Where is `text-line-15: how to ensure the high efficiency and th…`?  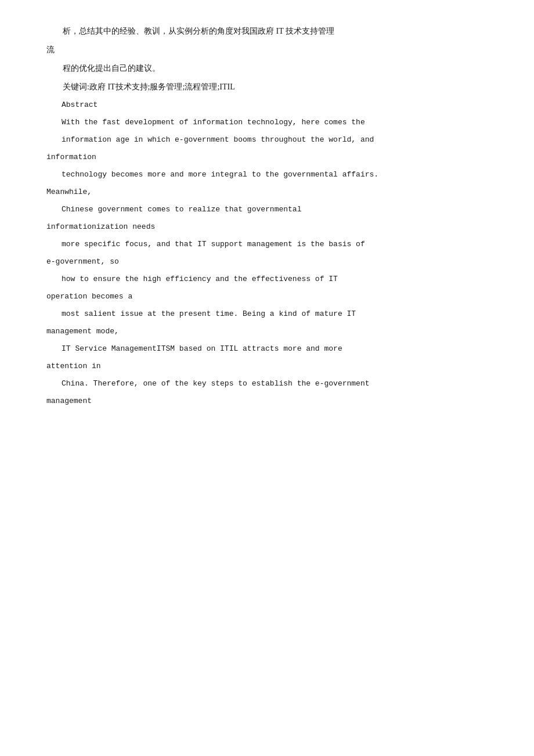 text-line-15: how to ensure the high efficiency and th… is located at coordinates (267, 279).